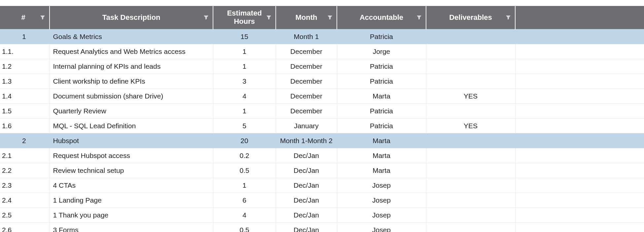  Describe the element at coordinates (322, 200) in the screenshot. I see `table-row: 2.41 Landing Page6Dec/JanJosep` at that location.